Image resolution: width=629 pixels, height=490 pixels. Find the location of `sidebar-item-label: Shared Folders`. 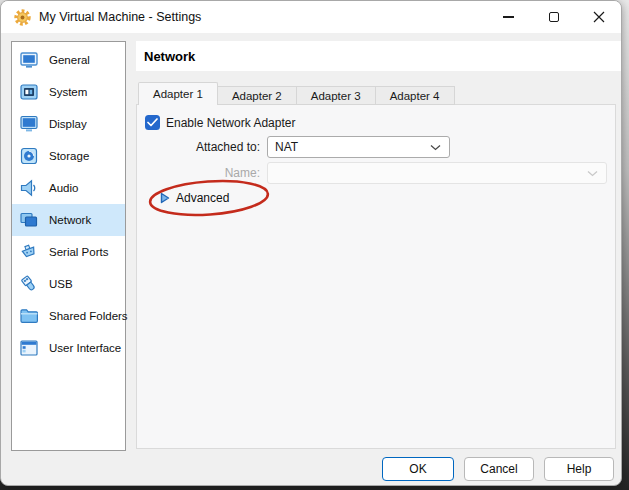

sidebar-item-label: Shared Folders is located at coordinates (88, 316).